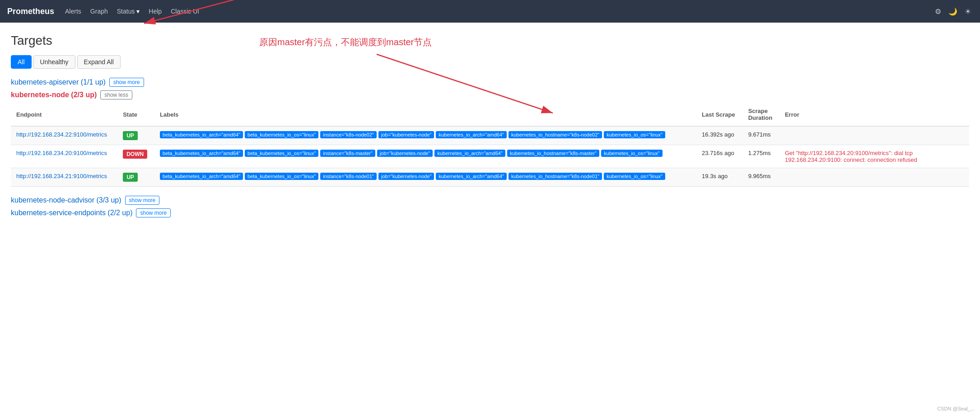 This screenshot has height=415, width=980. I want to click on endpoint-link-1: http://192.168.234.20:9100/metrics, so click(61, 153).